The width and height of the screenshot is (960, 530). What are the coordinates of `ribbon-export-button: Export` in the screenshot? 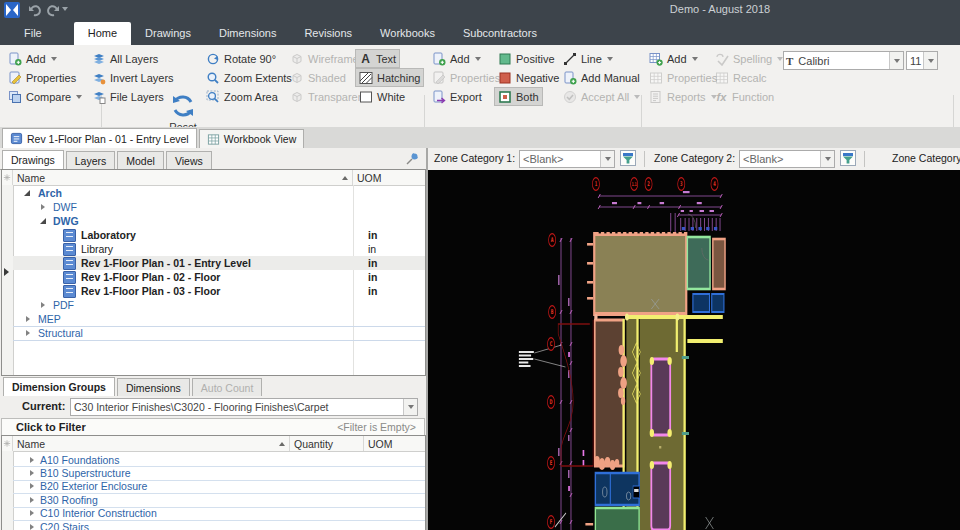 It's located at (457, 96).